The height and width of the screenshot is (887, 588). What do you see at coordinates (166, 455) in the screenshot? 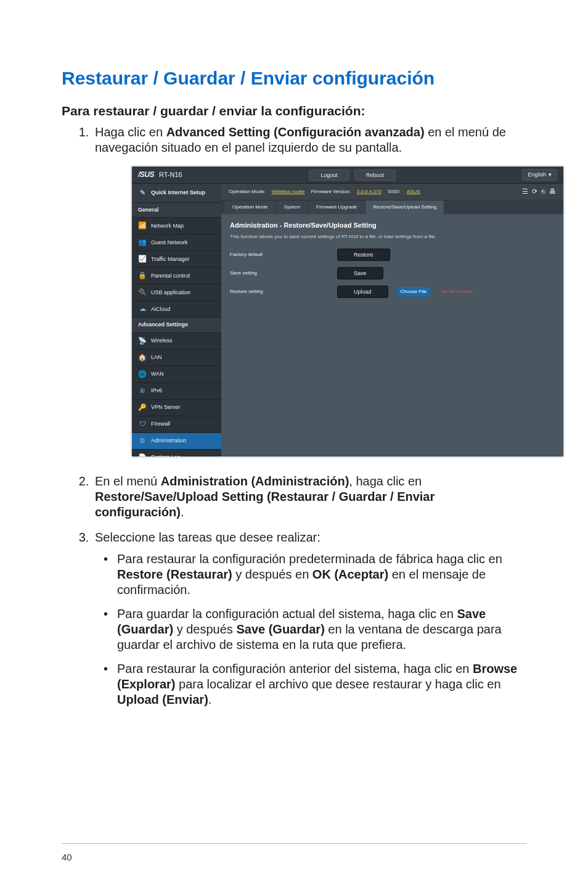
I see `sidebar-item-label: System Log` at bounding box center [166, 455].